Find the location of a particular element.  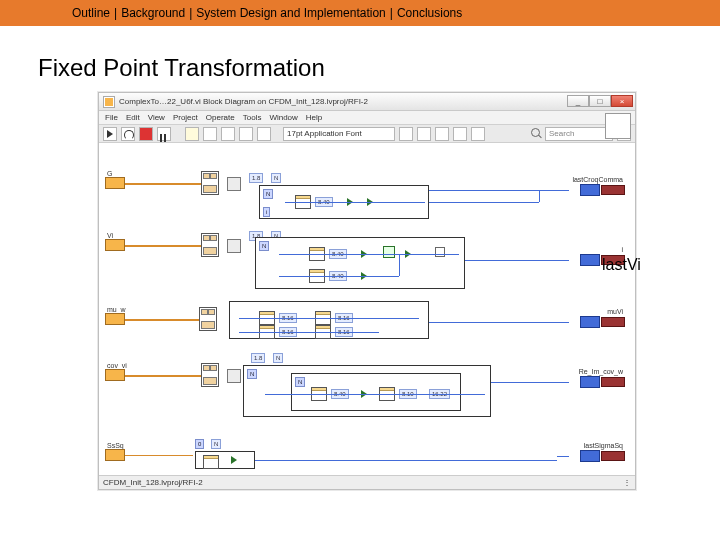

input-terminal-vi-block is located at coordinates (115, 245).